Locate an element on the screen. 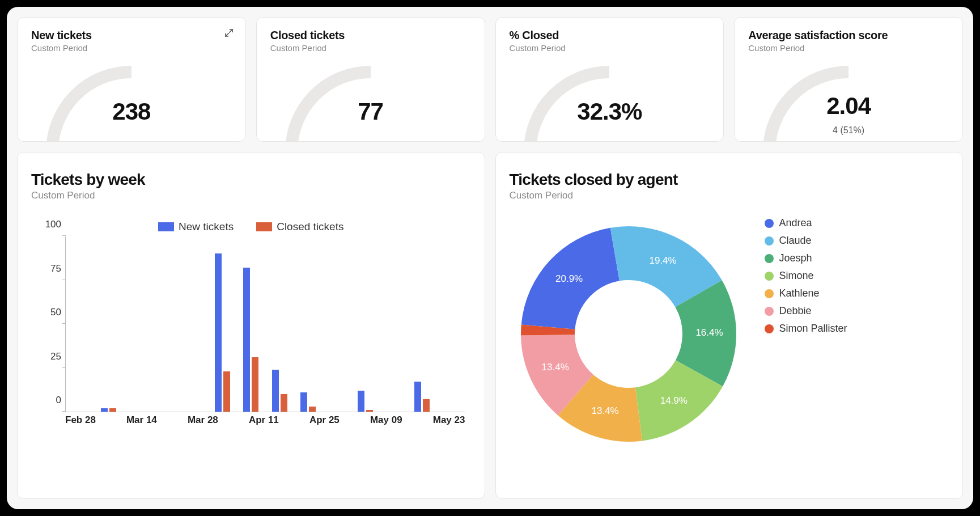 This screenshot has width=980, height=516. legend-item: Simone is located at coordinates (806, 276).